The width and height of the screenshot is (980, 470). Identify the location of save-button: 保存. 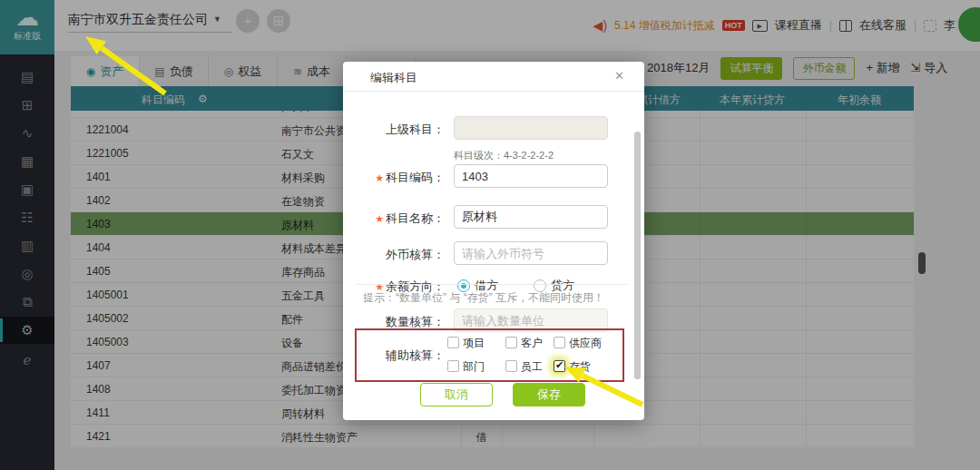
(549, 395).